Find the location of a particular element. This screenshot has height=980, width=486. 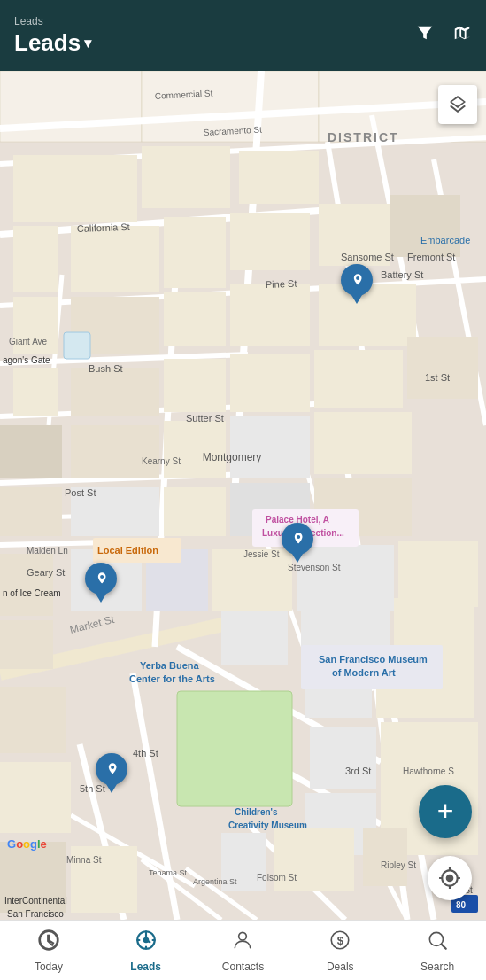

svg-text: Montgomery is located at coordinates (232, 457).